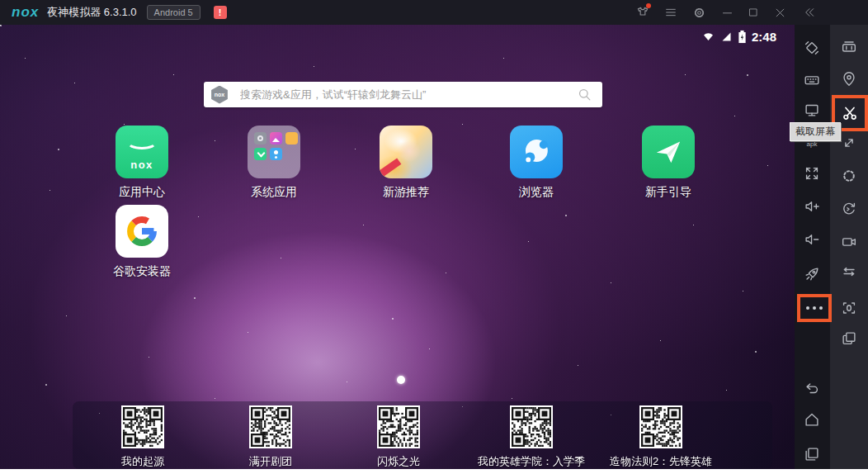  What do you see at coordinates (406, 152) in the screenshot?
I see `new-games-icon` at bounding box center [406, 152].